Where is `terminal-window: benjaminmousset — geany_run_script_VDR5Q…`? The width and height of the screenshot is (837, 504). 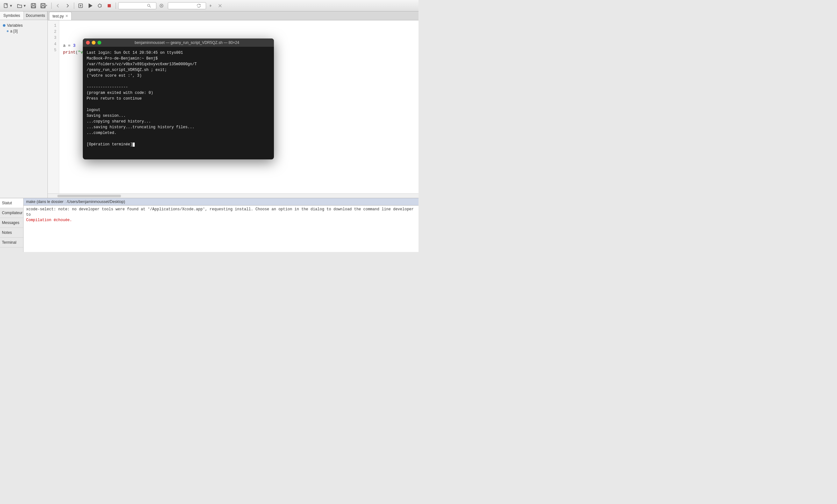
terminal-window: benjaminmousset — geany_run_script_VDR5Q… is located at coordinates (178, 99).